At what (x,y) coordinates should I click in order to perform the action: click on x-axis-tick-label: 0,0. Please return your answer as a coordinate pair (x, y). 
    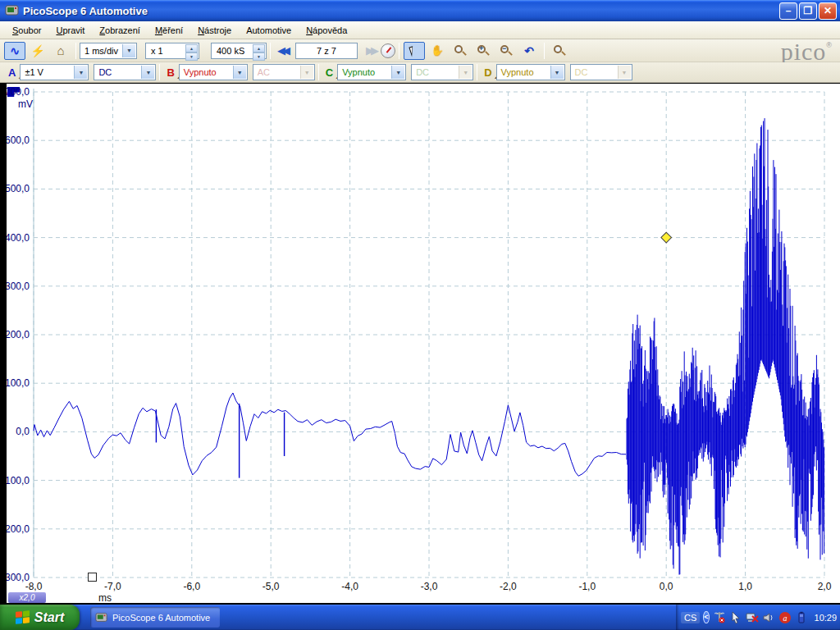
    Looking at the image, I should click on (666, 587).